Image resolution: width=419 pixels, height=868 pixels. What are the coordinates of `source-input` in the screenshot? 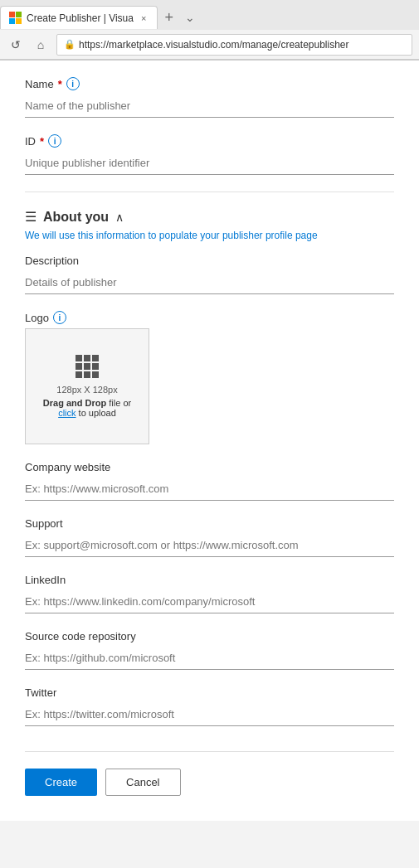 It's located at (209, 658).